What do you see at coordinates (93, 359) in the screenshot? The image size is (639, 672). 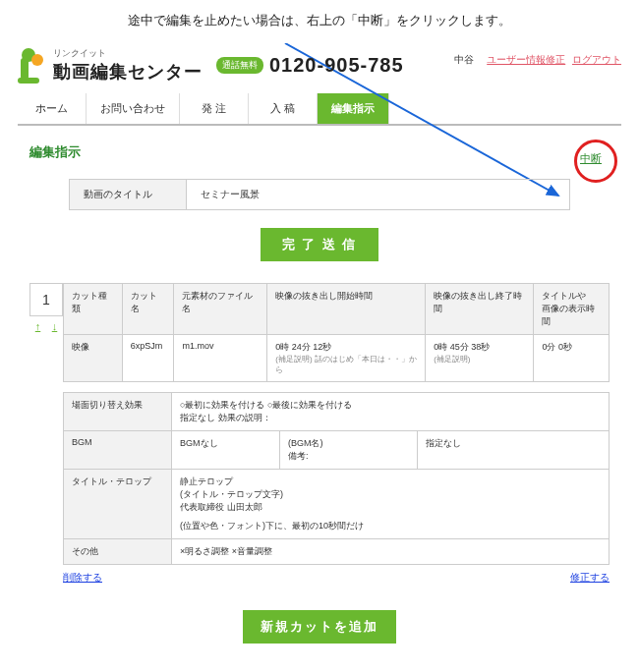 I see `cell-type: 映像` at bounding box center [93, 359].